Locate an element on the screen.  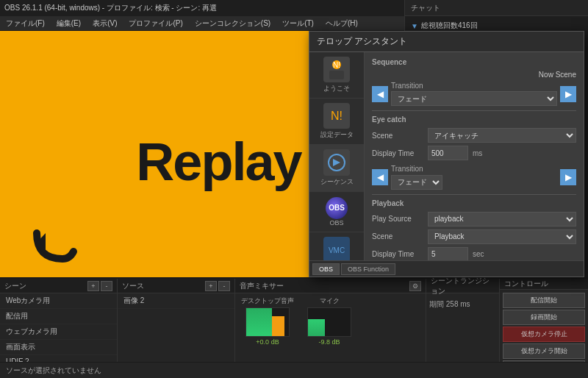
tab-obs-function: OBS Function is located at coordinates (368, 269).